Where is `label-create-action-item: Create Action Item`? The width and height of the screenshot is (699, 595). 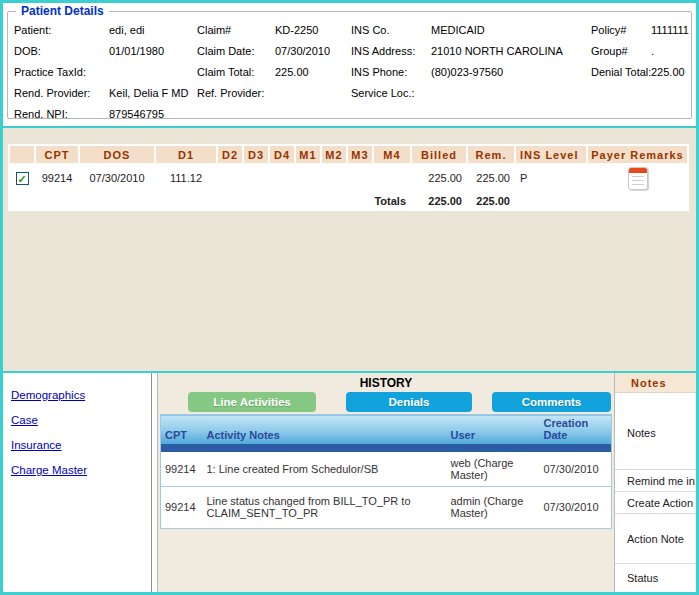
label-create-action-item: Create Action Item is located at coordinates (656, 503).